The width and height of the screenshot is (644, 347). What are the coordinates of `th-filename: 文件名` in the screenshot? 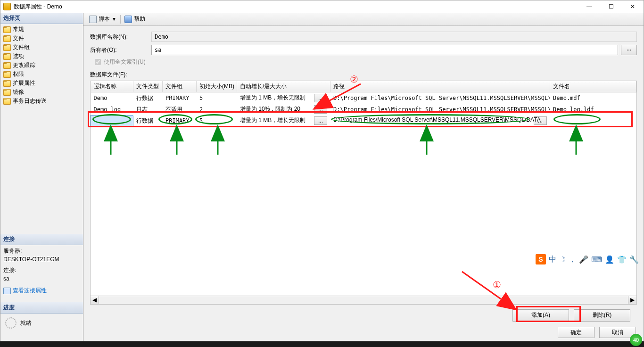 It's located at (593, 87).